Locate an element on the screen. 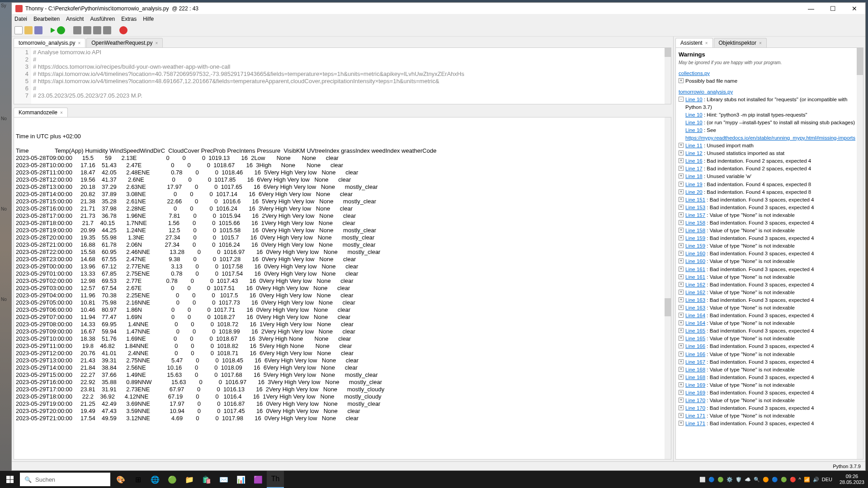 This screenshot has width=868, height=488. line-link: Line 159 is located at coordinates (695, 238).